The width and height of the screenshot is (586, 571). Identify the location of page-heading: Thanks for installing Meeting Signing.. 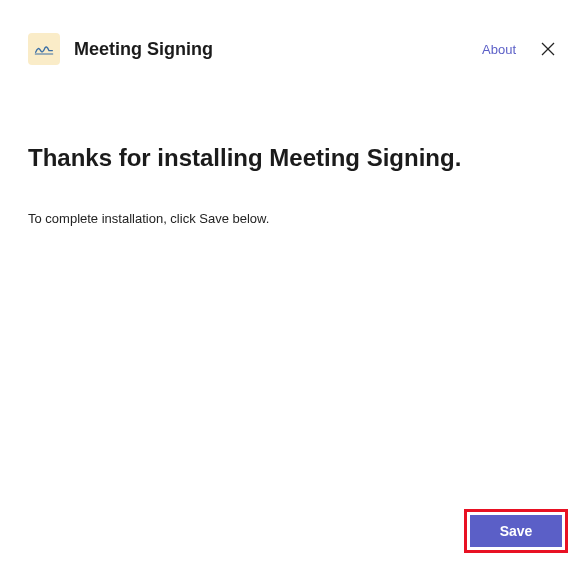
(293, 158).